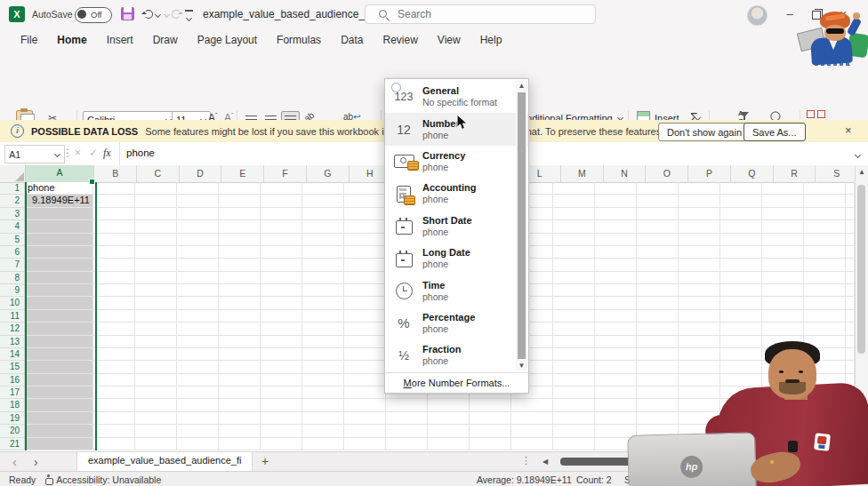 The width and height of the screenshot is (868, 486). What do you see at coordinates (825, 444) in the screenshot?
I see `cell-S21` at bounding box center [825, 444].